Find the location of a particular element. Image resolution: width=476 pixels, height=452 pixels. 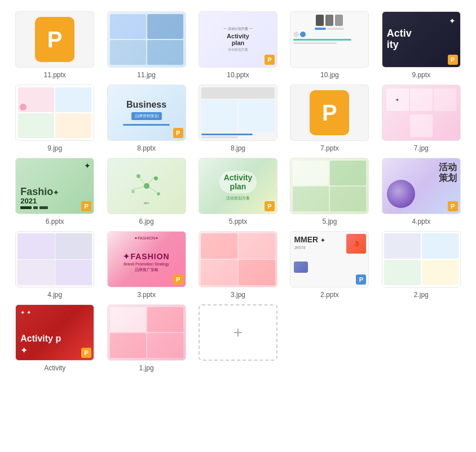

file-thumbnail: ✦ Activity P is located at coordinates (421, 39).